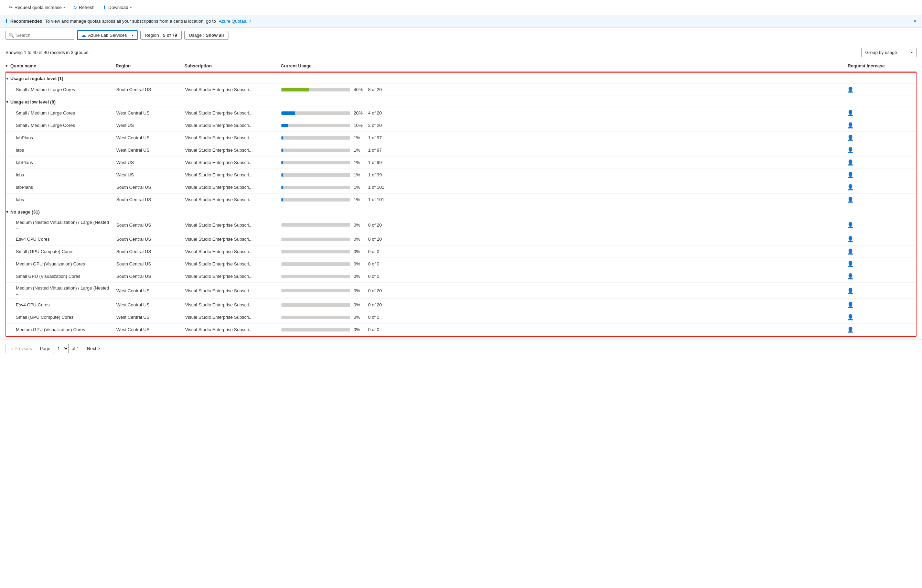 The height and width of the screenshot is (588, 922). Describe the element at coordinates (60, 66) in the screenshot. I see `col-quota-name: ▾ Quota name` at that location.